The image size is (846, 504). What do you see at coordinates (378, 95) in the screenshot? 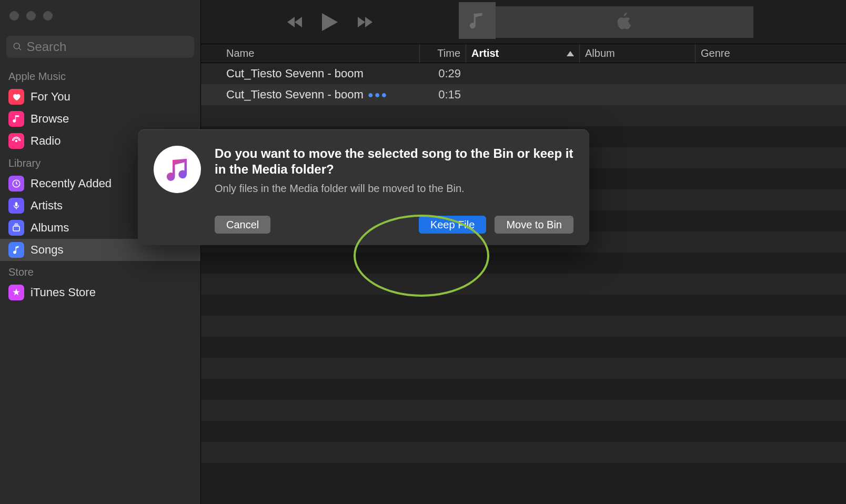
I see `more-options-icon: ●●●` at bounding box center [378, 95].